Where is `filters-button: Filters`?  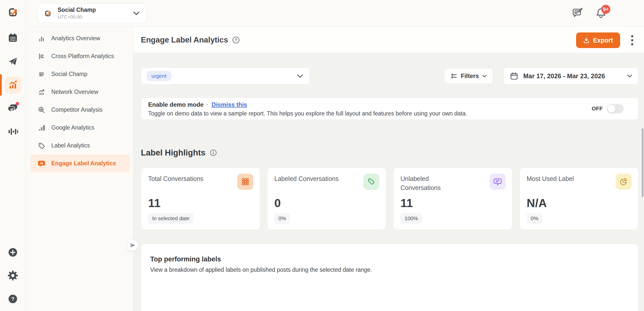 filters-button: Filters is located at coordinates (468, 76).